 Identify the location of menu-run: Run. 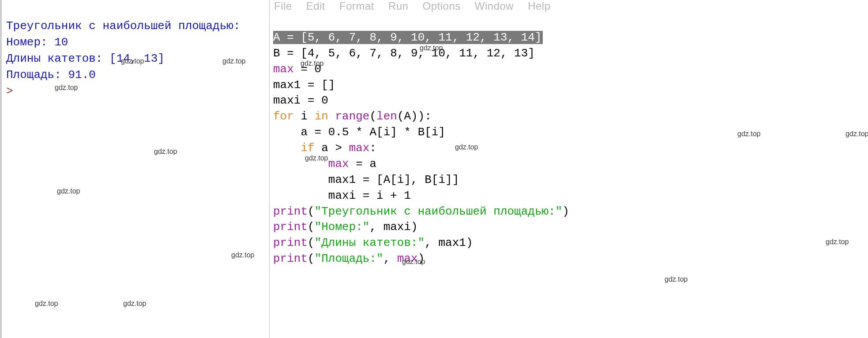
(398, 6).